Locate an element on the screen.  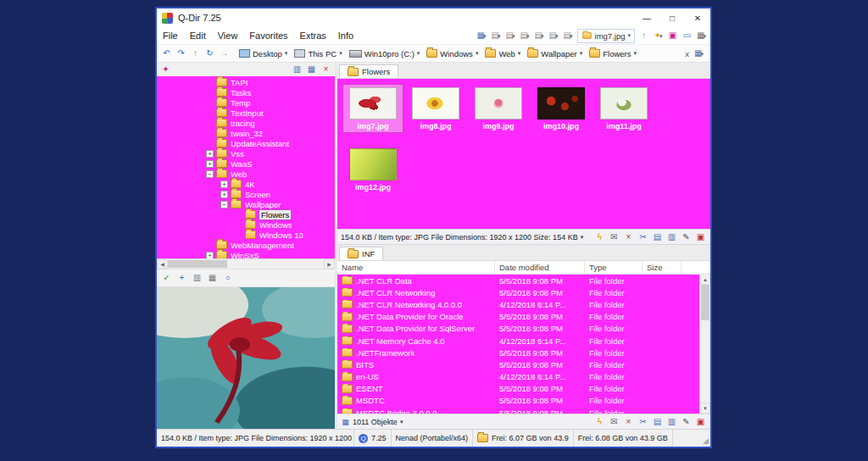
tree-layout-2-icon: ▦ is located at coordinates (312, 69).